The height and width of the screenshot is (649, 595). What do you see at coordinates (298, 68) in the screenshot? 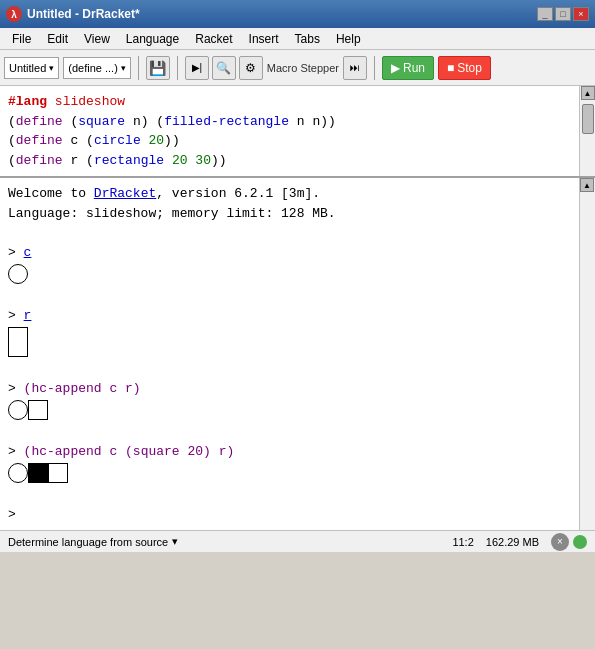
I see `toolbar: Untitled ▾ (define ...) ▾ 💾 ▶| 🔍 ⚙ Macro…` at bounding box center [298, 68].